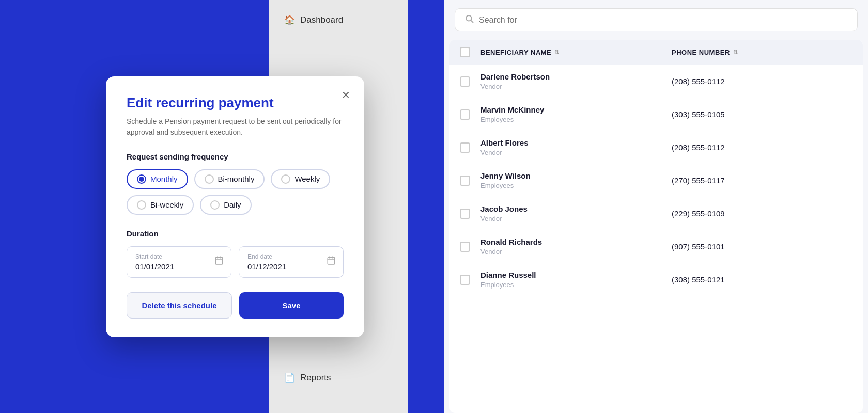  Describe the element at coordinates (233, 204) in the screenshot. I see `frequency-label-daily: Daily` at that location.